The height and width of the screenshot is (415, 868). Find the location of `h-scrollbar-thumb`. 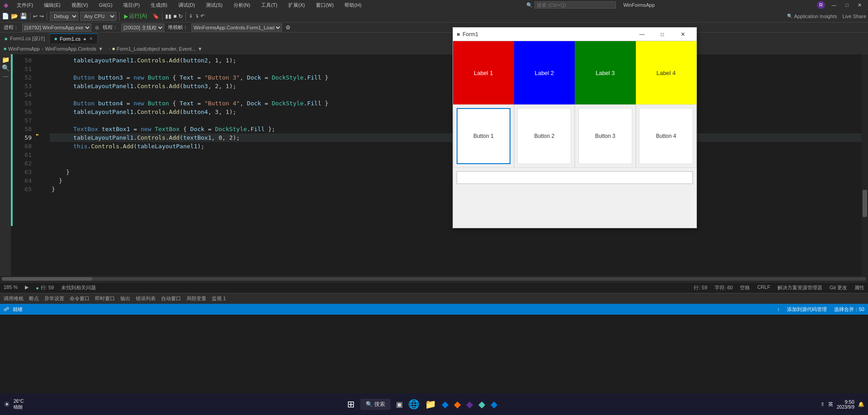

h-scrollbar-thumb is located at coordinates (47, 279).